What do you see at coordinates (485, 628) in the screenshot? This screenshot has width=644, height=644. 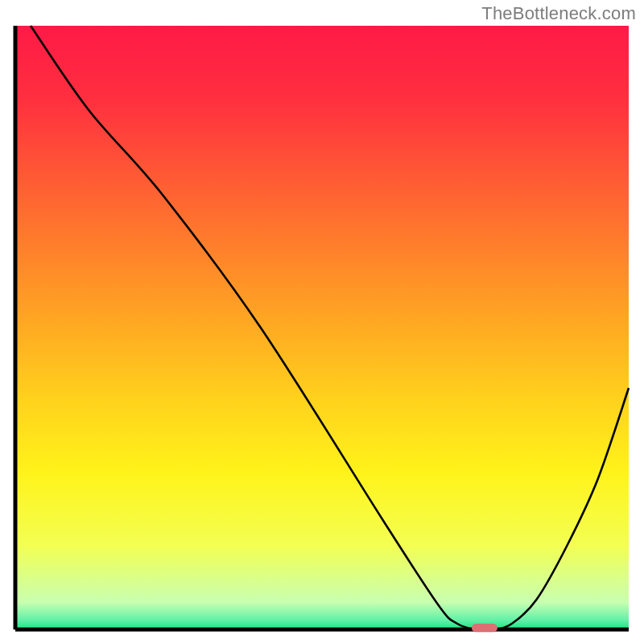 I see `optimal-marker` at bounding box center [485, 628].